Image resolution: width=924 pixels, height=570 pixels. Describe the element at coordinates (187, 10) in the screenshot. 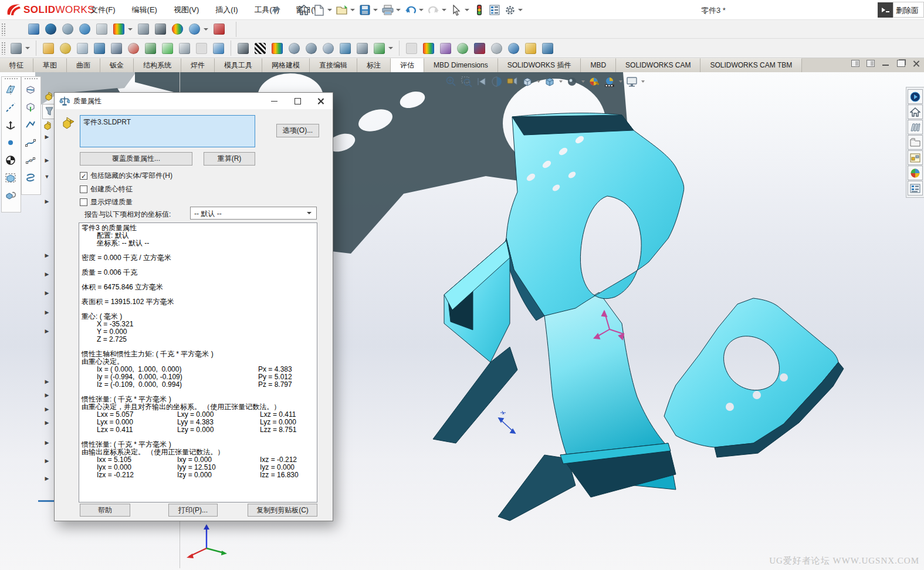

I see `menu-view: 视图(V)` at that location.